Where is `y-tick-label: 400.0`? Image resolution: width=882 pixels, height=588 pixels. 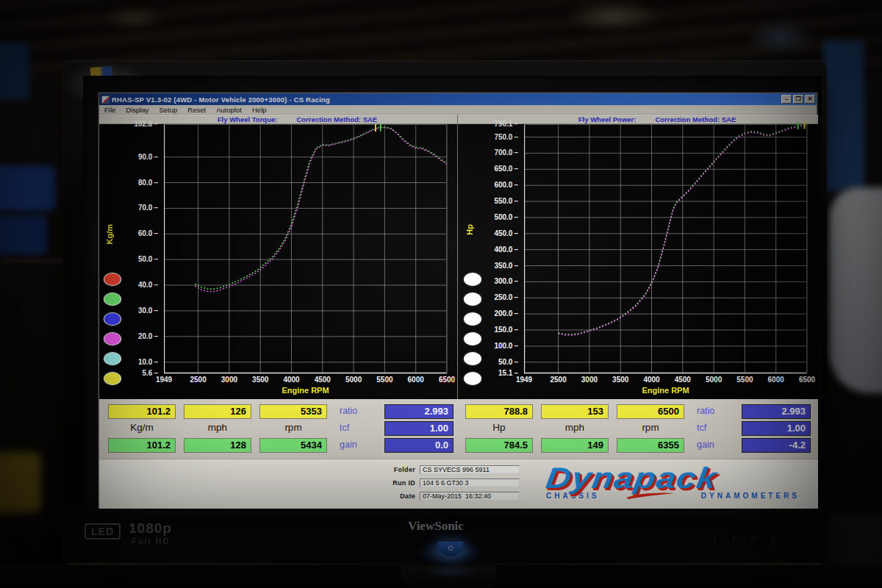 y-tick-label: 400.0 is located at coordinates (499, 250).